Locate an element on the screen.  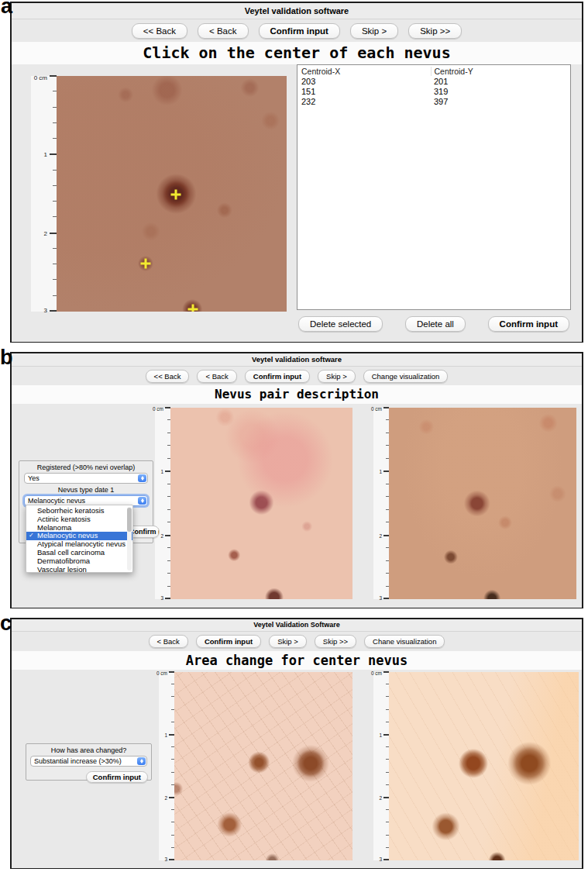
dropdown-scrollbar is located at coordinates (129, 539).